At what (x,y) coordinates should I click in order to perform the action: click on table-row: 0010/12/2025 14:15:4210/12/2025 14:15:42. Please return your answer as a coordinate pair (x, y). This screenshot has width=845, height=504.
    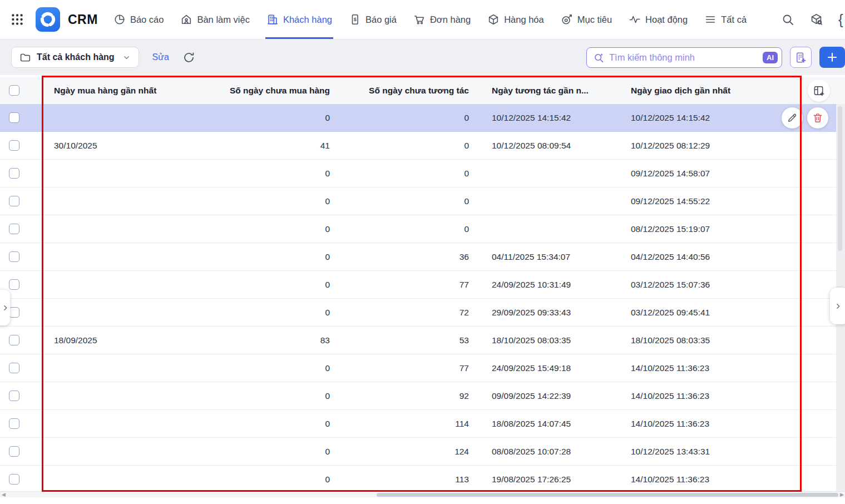
    Looking at the image, I should click on (418, 118).